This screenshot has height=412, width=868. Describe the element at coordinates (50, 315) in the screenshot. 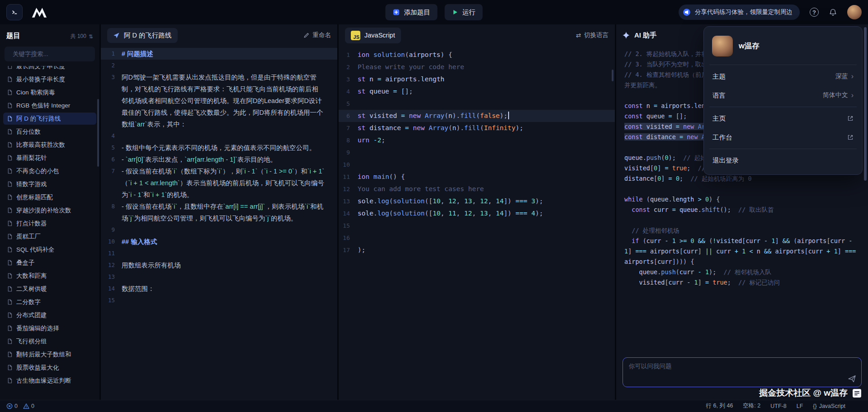

I see `sidebar-item: 分布式团建` at that location.